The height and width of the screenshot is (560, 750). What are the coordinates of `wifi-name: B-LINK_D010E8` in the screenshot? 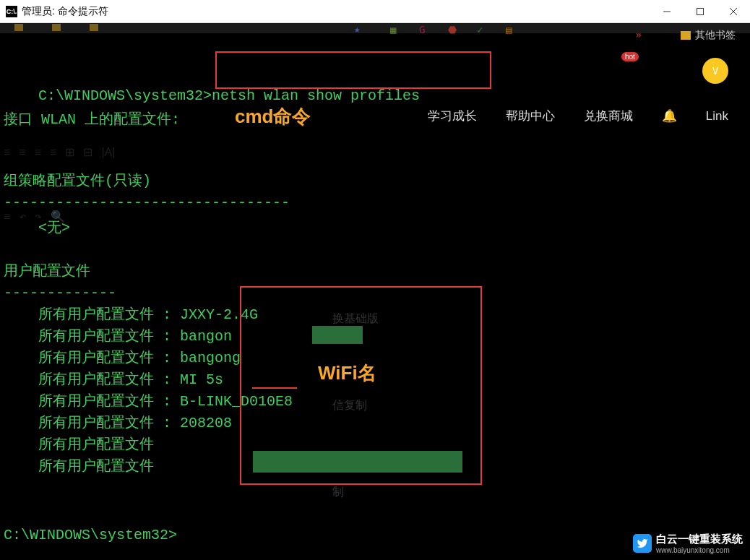 It's located at (236, 402).